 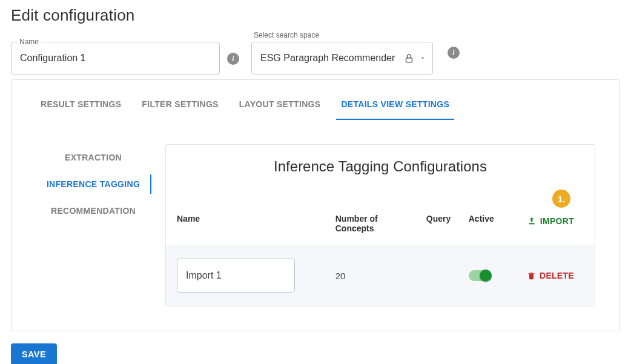 What do you see at coordinates (180, 103) in the screenshot?
I see `tab-filter-settings: FILTER SETTINGS` at bounding box center [180, 103].